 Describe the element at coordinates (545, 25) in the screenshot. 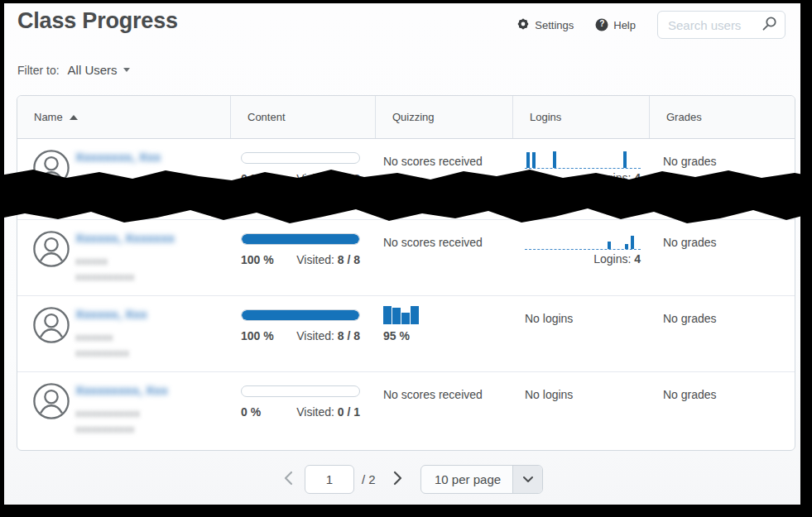

I see `settings-button: Settings` at that location.